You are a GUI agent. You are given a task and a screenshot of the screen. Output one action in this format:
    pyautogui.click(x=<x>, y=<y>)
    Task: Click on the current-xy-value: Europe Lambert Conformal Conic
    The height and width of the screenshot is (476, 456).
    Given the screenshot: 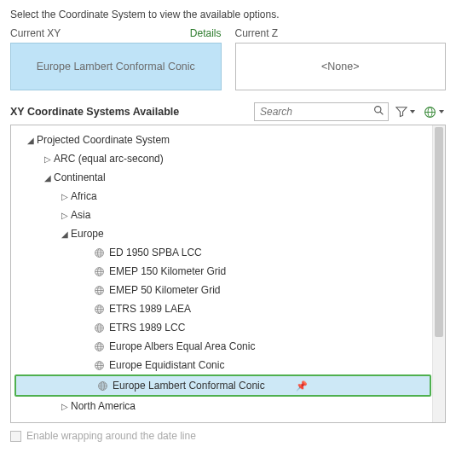 What is the action you would take?
    pyautogui.click(x=116, y=67)
    